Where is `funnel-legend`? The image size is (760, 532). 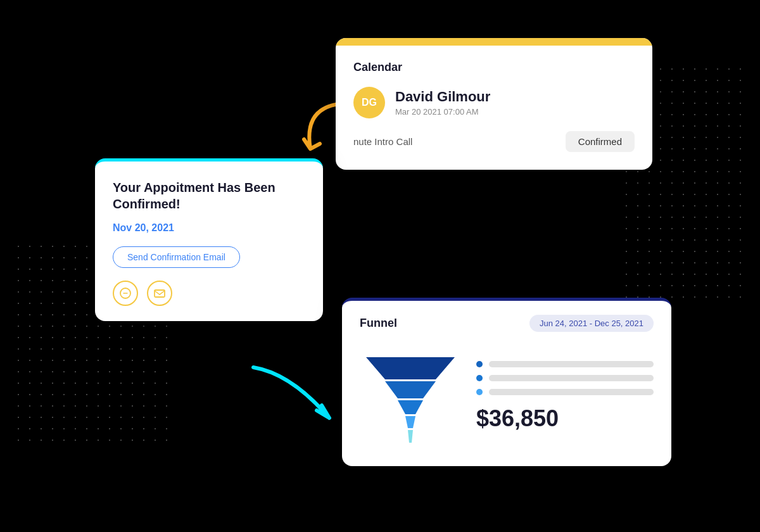 funnel-legend is located at coordinates (565, 378).